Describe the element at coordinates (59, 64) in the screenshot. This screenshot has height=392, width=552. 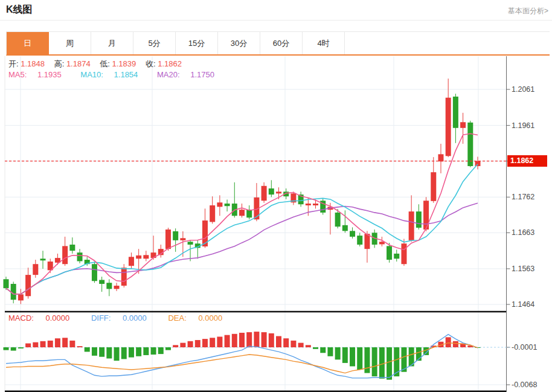
I see `high-label: 高:` at that location.